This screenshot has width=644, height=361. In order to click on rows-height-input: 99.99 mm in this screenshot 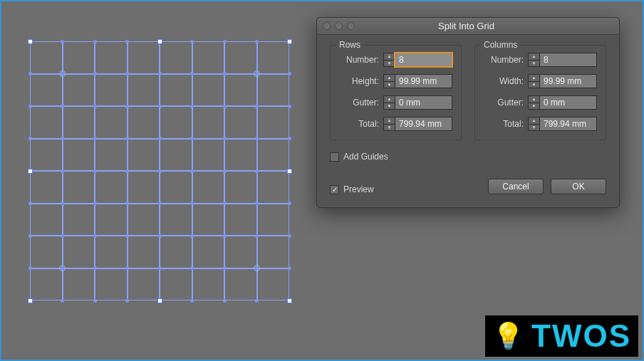, I will do `click(423, 81)`.